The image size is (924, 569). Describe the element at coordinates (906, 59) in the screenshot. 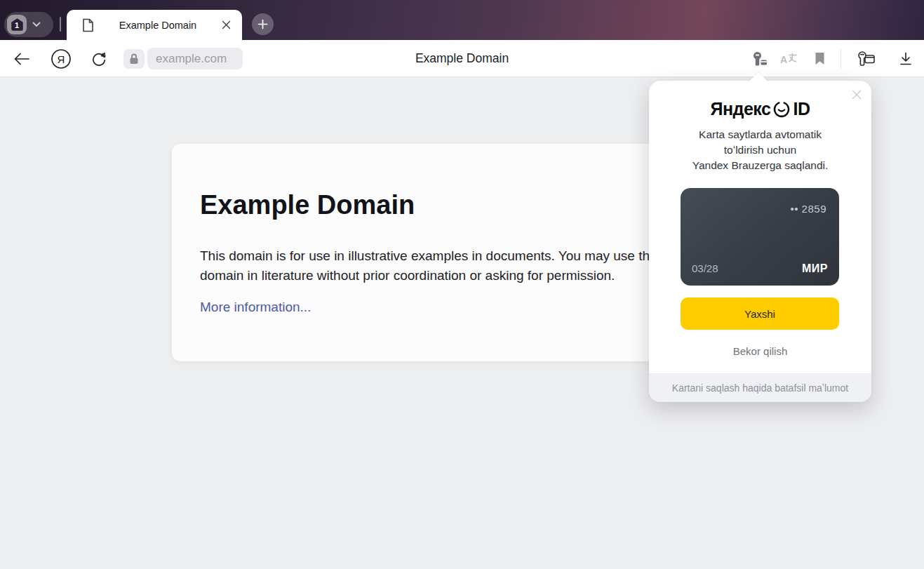

I see `downloads-button` at that location.